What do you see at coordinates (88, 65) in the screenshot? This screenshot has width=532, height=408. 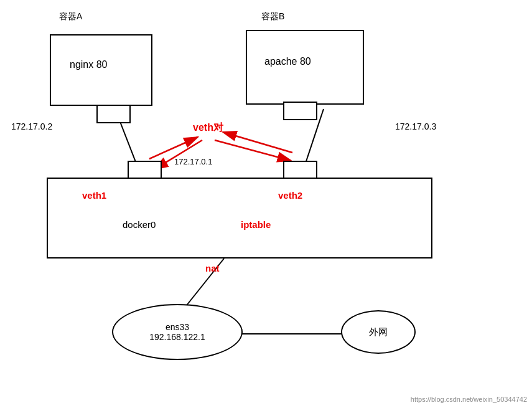 I see `nginx-label: nginx 80` at bounding box center [88, 65].